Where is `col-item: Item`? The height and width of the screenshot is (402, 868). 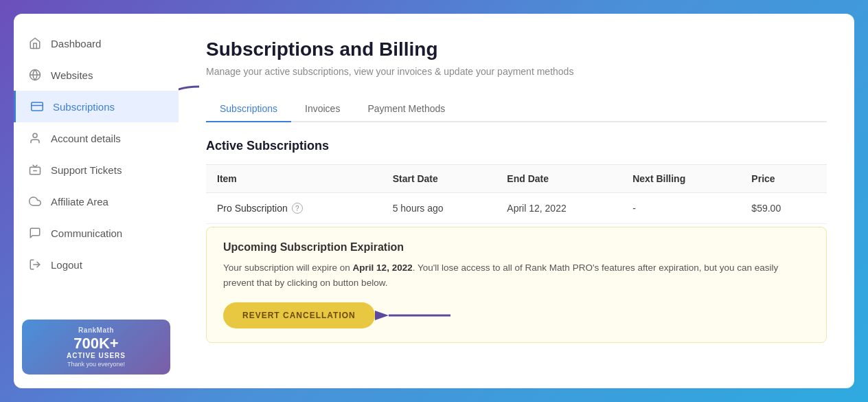
col-item: Item is located at coordinates (294, 179).